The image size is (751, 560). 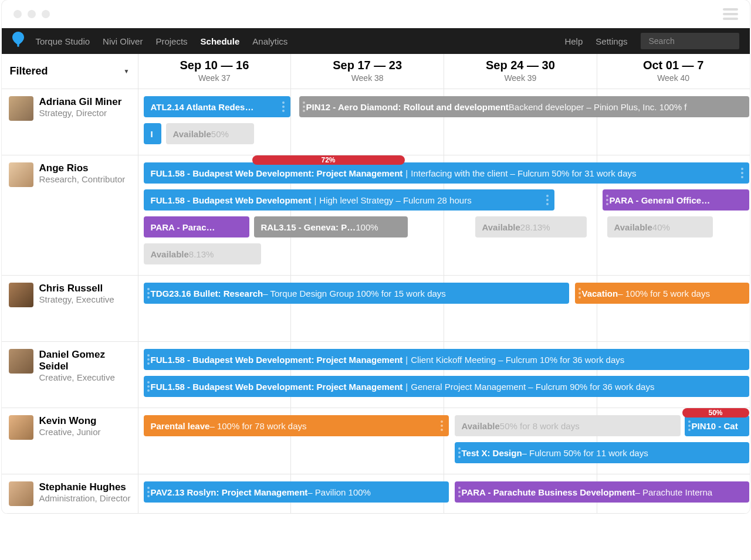 What do you see at coordinates (63, 41) in the screenshot?
I see `nav-item: Torque Studio` at bounding box center [63, 41].